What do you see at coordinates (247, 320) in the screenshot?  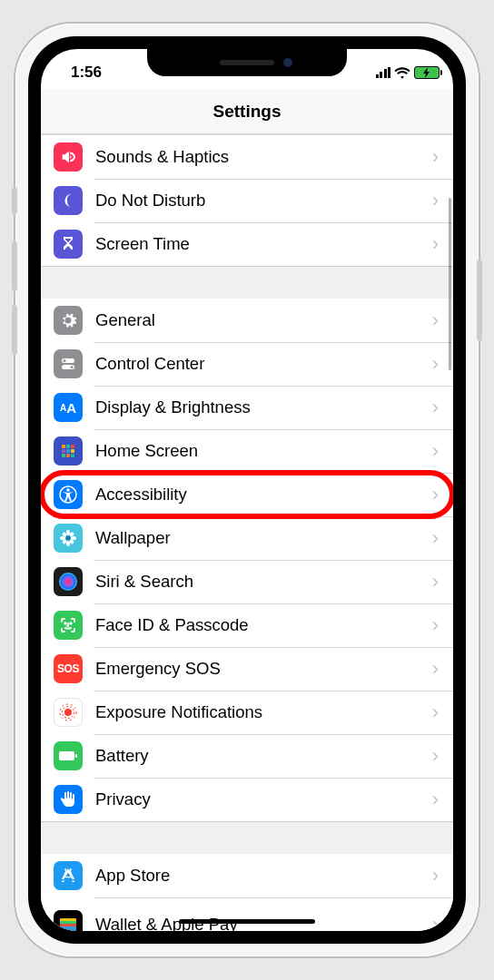 I see `general-row: General ›` at bounding box center [247, 320].